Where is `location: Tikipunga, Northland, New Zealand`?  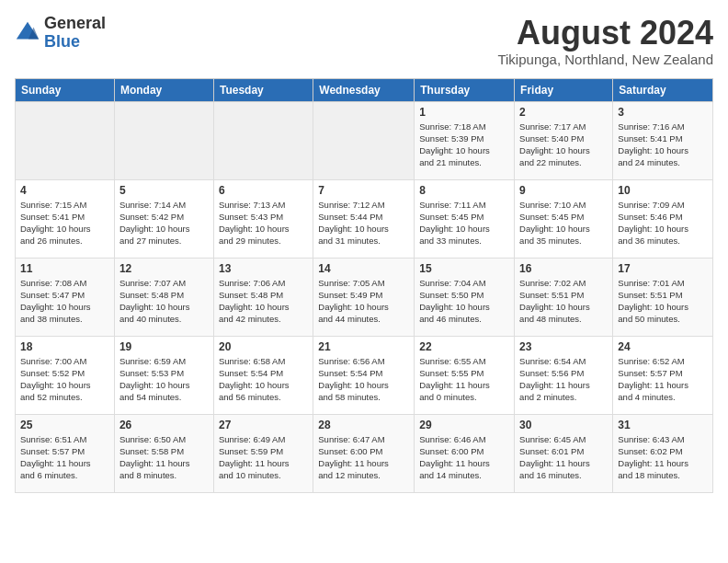
location: Tikipunga, Northland, New Zealand is located at coordinates (605, 59).